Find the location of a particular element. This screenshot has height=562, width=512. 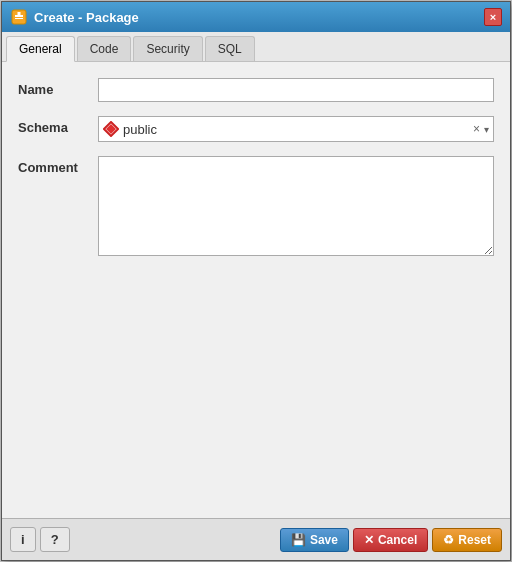

save-button: 💾 Save is located at coordinates (314, 540).